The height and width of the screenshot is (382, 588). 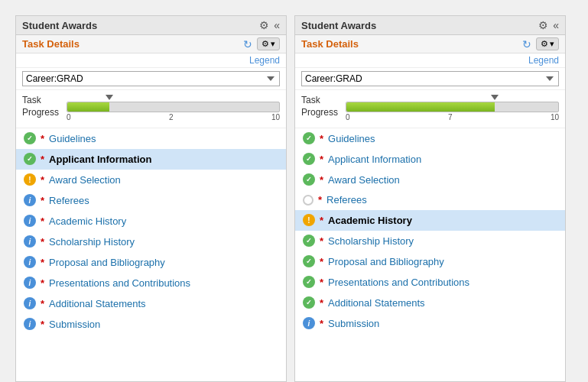 I want to click on nav-item-label-guidelines: Guidelines, so click(x=352, y=139).